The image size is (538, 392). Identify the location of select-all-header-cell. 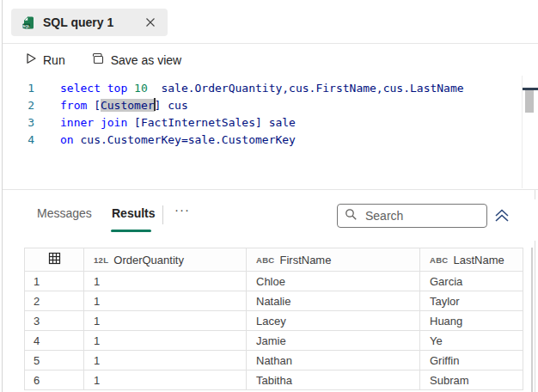
(55, 260).